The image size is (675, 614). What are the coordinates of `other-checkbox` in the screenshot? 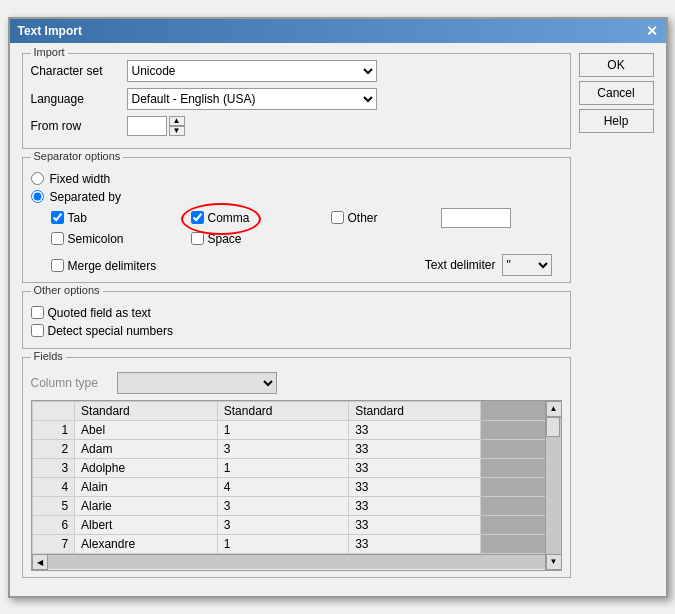 It's located at (338, 218).